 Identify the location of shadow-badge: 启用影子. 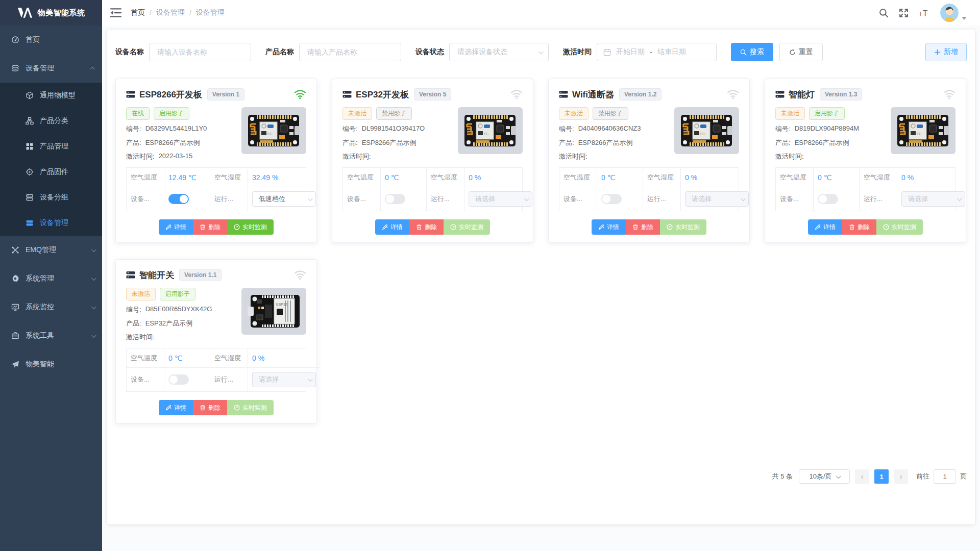
(827, 113).